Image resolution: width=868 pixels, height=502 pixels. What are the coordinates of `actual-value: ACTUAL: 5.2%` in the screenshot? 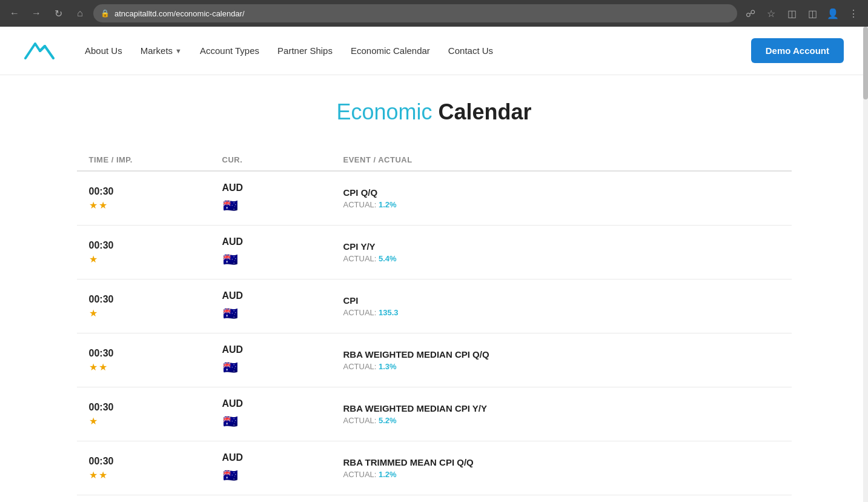 It's located at (562, 421).